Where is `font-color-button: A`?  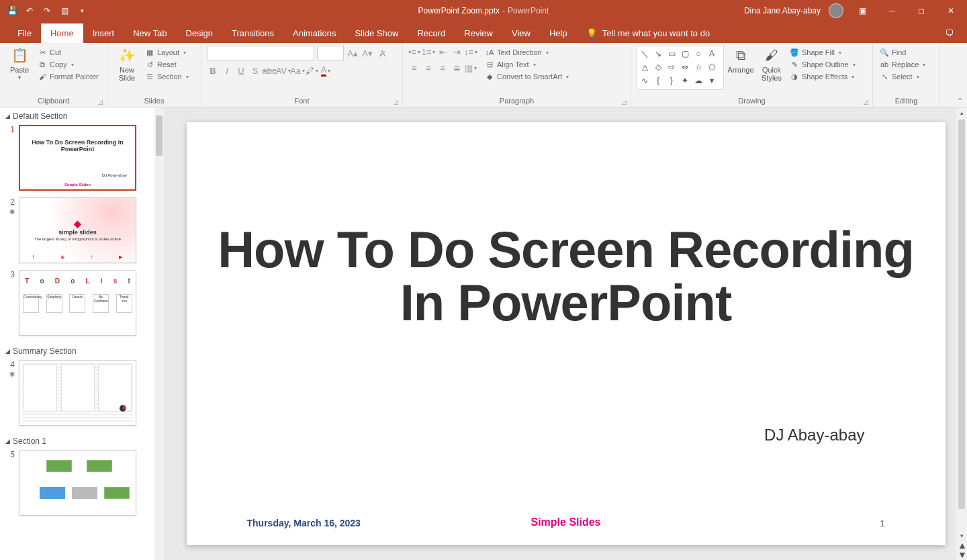 font-color-button: A is located at coordinates (326, 71).